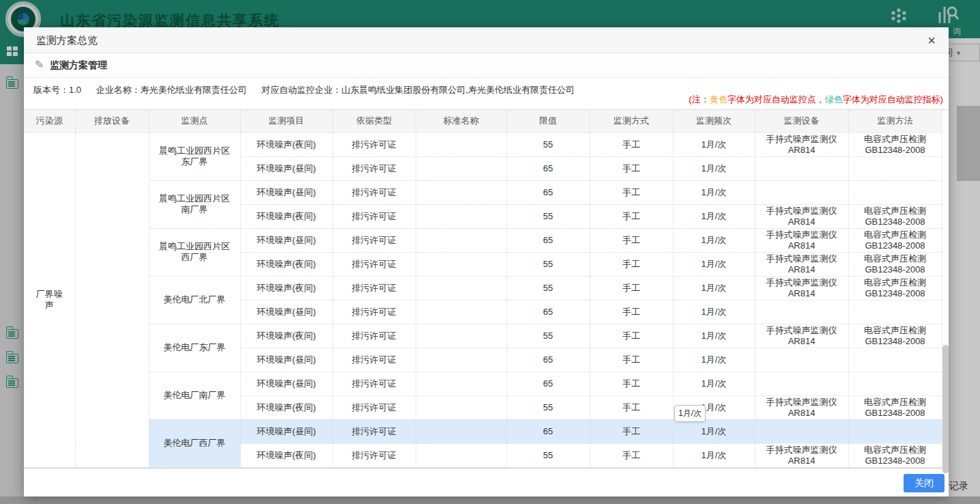 The image size is (980, 504). Describe the element at coordinates (690, 414) in the screenshot. I see `frequency-tooltip: 1月/次` at that location.